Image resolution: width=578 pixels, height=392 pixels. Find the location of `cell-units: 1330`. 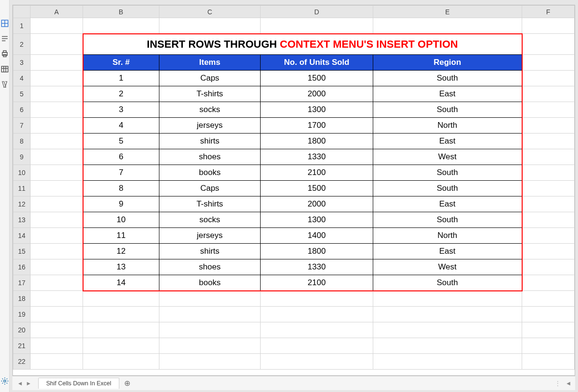

cell-units: 1330 is located at coordinates (317, 267).